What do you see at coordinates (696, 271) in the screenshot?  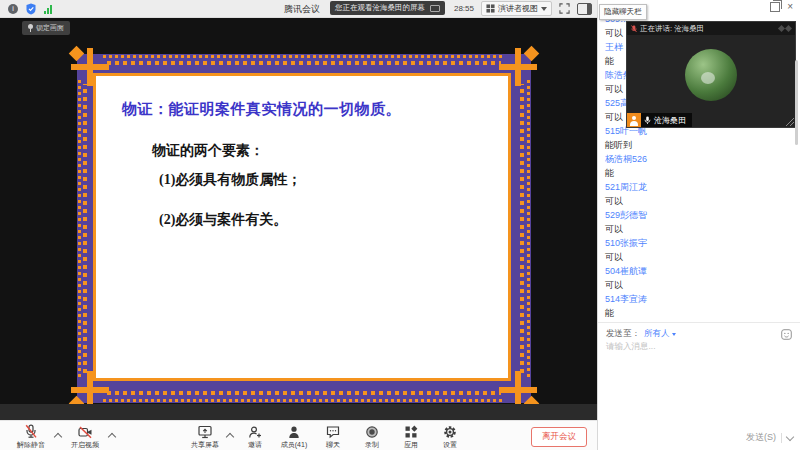 I see `chat-sender-name: 504崔航谭` at bounding box center [696, 271].